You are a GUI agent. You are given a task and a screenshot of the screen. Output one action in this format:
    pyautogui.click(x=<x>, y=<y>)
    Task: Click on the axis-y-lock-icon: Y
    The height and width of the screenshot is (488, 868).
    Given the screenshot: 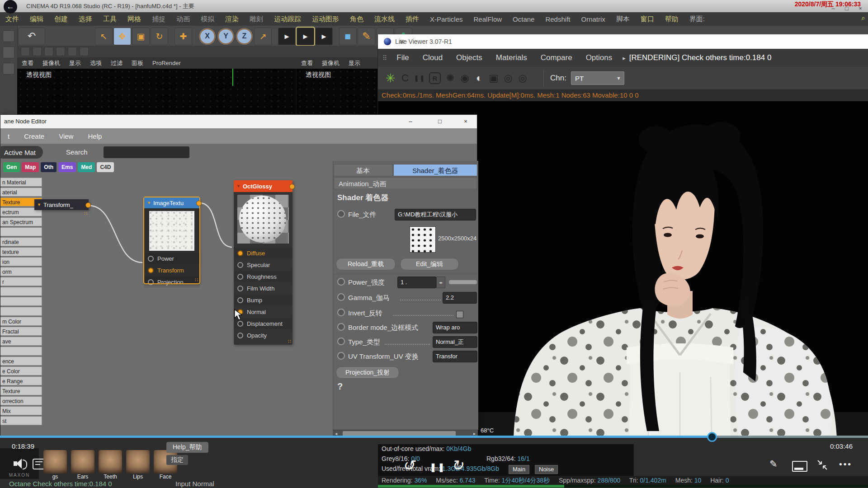 What is the action you would take?
    pyautogui.click(x=226, y=36)
    